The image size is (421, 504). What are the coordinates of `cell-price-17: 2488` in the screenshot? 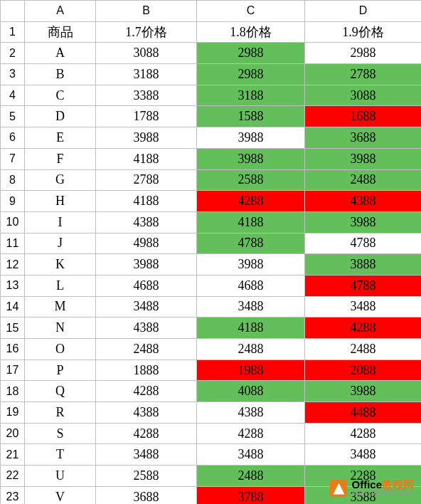 It's located at (146, 350).